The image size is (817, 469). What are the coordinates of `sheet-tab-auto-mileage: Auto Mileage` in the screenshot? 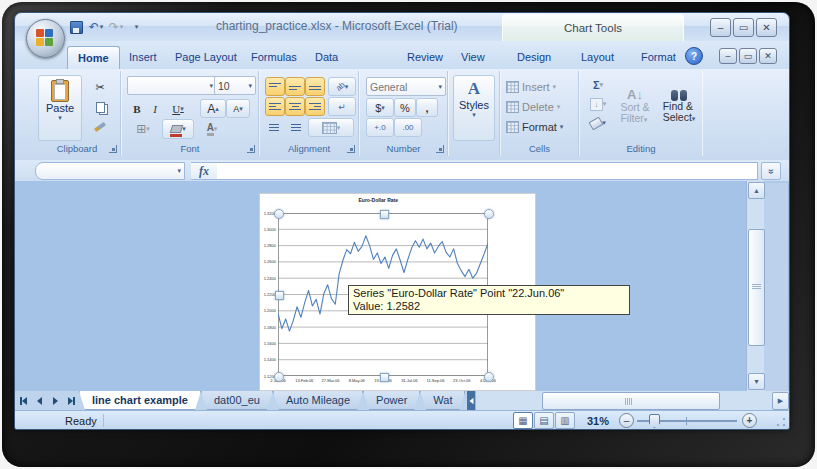 It's located at (318, 400).